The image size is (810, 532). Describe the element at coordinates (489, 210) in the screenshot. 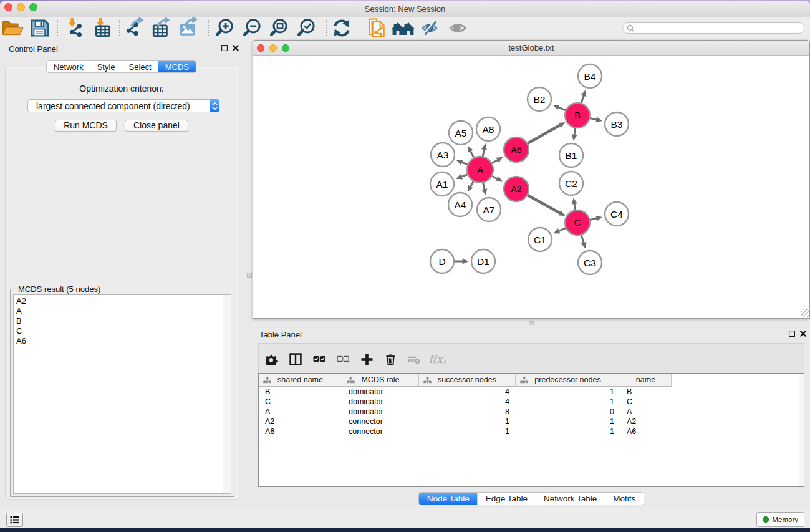

I see `graph-node-A7: A7` at that location.